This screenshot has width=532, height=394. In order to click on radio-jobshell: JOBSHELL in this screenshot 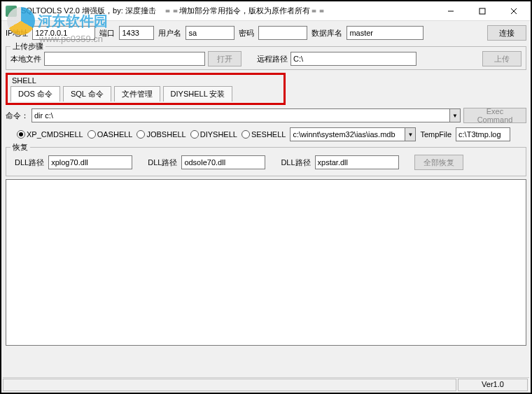, I will do `click(161, 134)`.